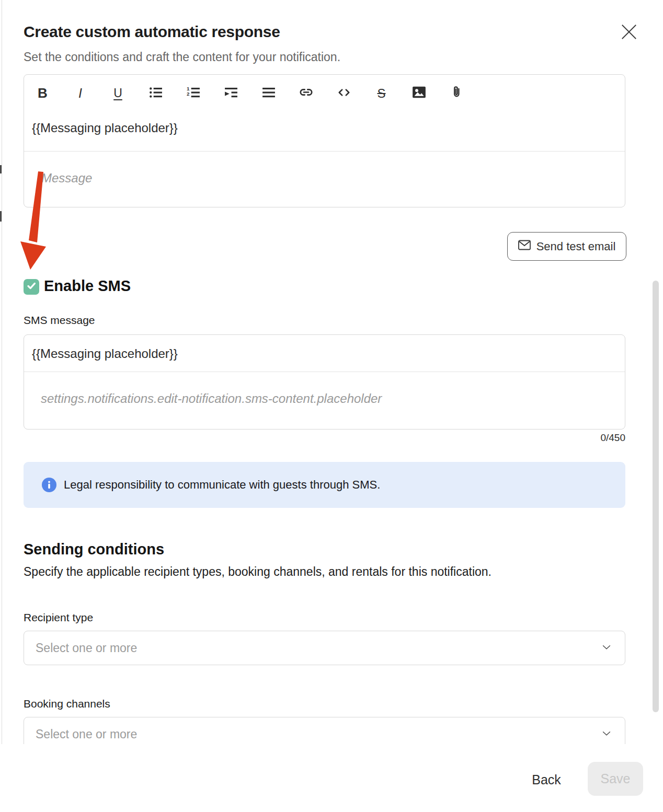 The width and height of the screenshot is (663, 812). What do you see at coordinates (156, 94) in the screenshot?
I see `bullet-list-icon` at bounding box center [156, 94].